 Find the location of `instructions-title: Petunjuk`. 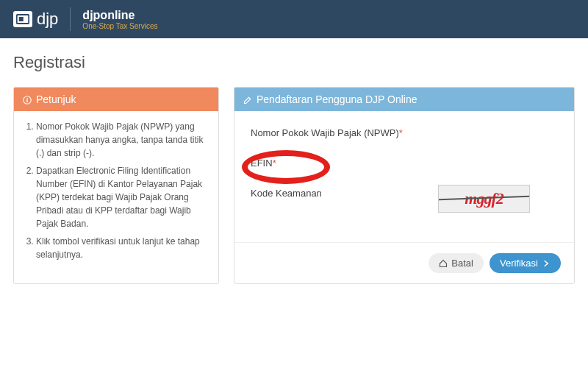

instructions-title: Petunjuk is located at coordinates (56, 99).